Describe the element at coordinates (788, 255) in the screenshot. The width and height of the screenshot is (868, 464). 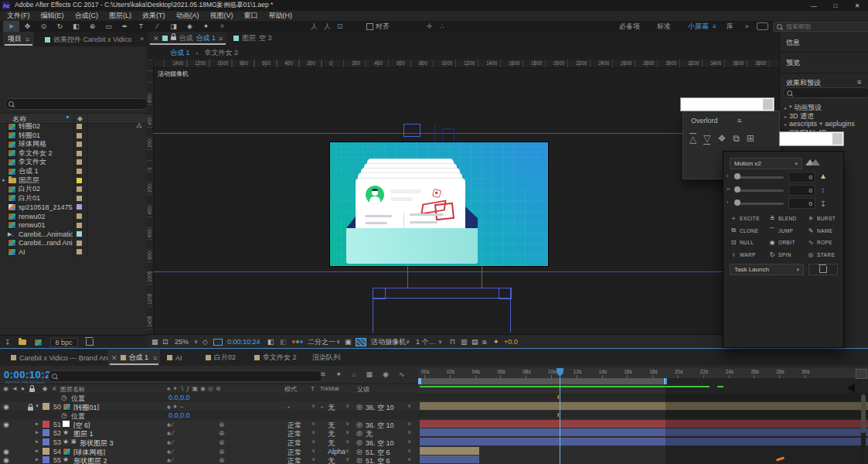
I see `motion-button-spin: ↻SPIN` at that location.